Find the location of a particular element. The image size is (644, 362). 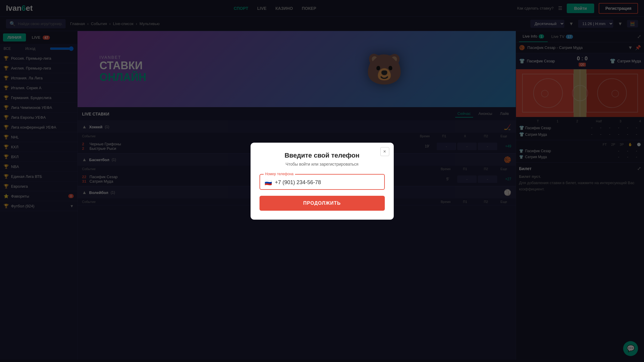

modal-close-button: × is located at coordinates (385, 152).